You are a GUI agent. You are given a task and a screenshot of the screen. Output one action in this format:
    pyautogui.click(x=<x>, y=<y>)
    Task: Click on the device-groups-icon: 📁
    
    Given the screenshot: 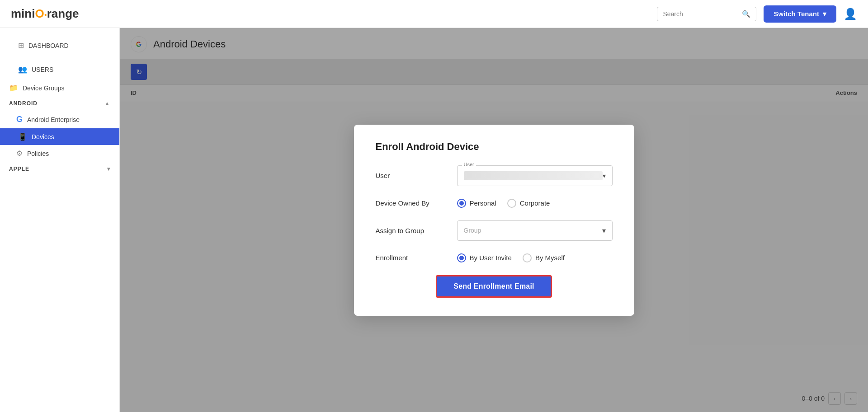 What is the action you would take?
    pyautogui.click(x=14, y=88)
    